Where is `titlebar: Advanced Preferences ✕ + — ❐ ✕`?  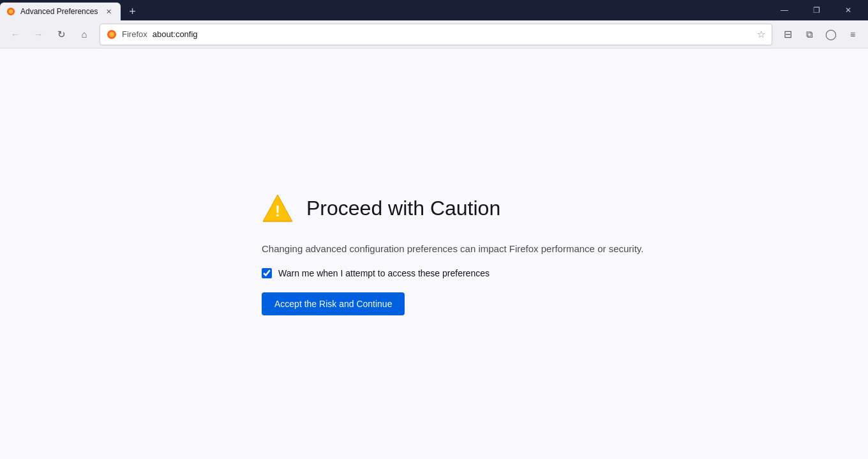 titlebar: Advanced Preferences ✕ + — ❐ ✕ is located at coordinates (434, 10).